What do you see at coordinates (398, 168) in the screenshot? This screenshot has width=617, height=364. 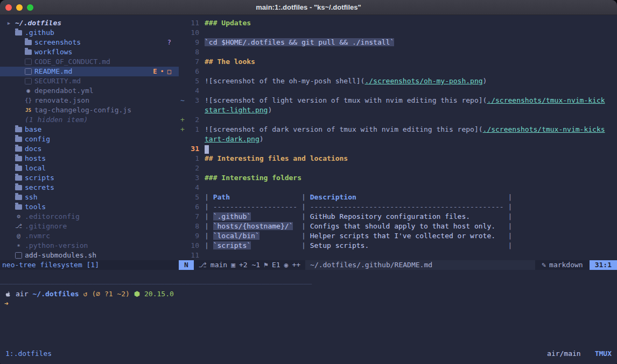 I see `editor-line-15: 2` at bounding box center [398, 168].